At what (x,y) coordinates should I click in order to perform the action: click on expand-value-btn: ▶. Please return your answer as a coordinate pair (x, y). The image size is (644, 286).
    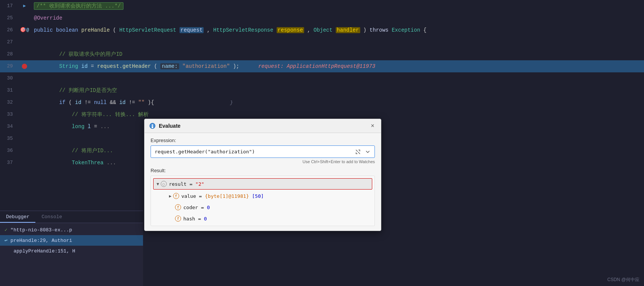
    Looking at the image, I should click on (170, 196).